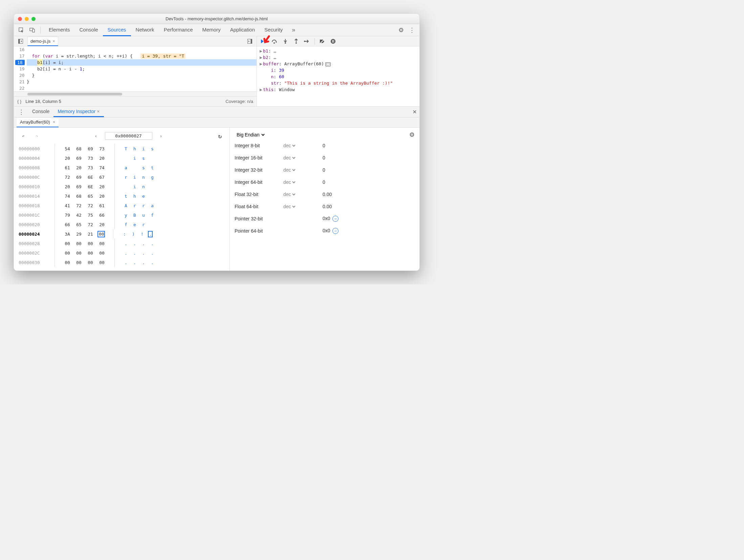 The image size is (744, 560). I want to click on hex-row: 0000001474686520the, so click(122, 196).